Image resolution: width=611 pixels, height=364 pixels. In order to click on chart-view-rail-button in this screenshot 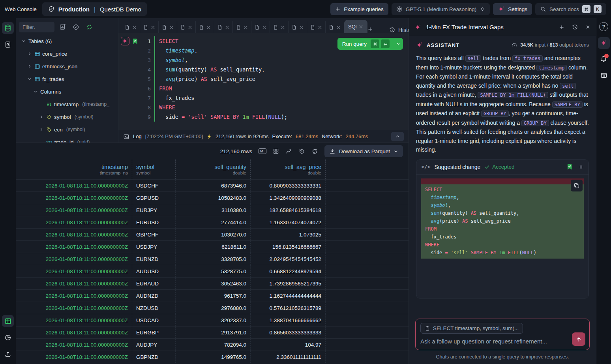, I will do `click(8, 338)`.